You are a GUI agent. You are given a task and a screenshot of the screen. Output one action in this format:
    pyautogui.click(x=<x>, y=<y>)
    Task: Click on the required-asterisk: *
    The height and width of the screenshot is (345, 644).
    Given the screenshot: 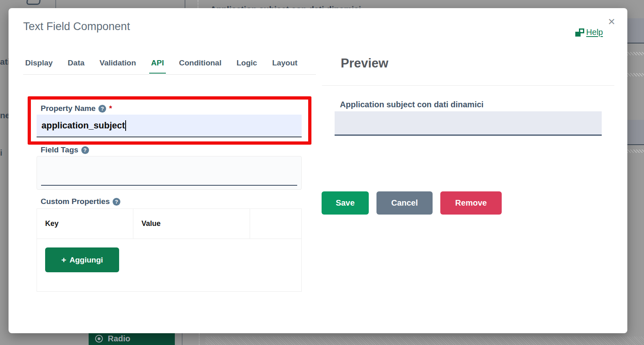 What is the action you would take?
    pyautogui.click(x=111, y=108)
    